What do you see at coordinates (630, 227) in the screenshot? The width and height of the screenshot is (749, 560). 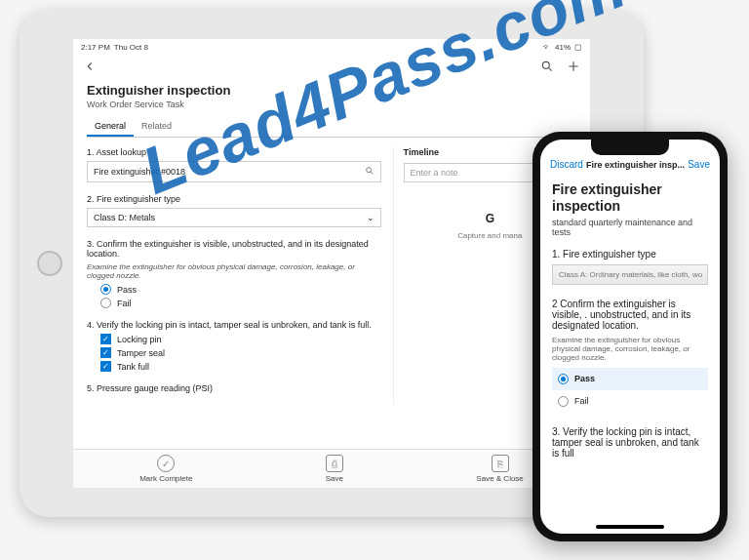 I see `phone-description: standard quarterly maintenance and tests` at bounding box center [630, 227].